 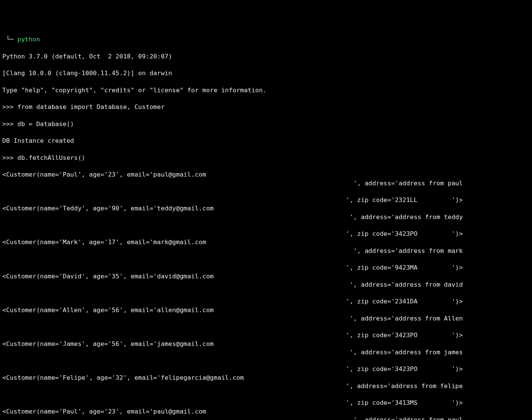 What do you see at coordinates (266, 57) in the screenshot?
I see `python-version-line: Python 3.7.0 (default, Oct 2 2018, 09:20…` at bounding box center [266, 57].